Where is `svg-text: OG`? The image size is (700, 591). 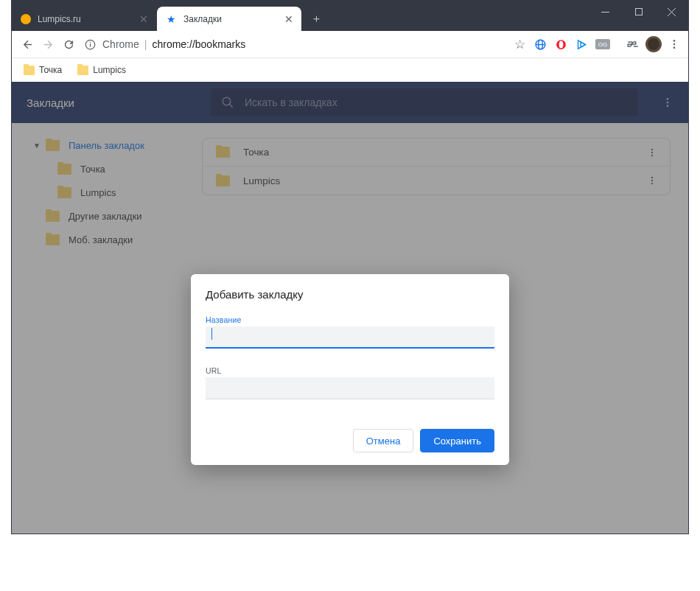 svg-text: OG is located at coordinates (602, 44).